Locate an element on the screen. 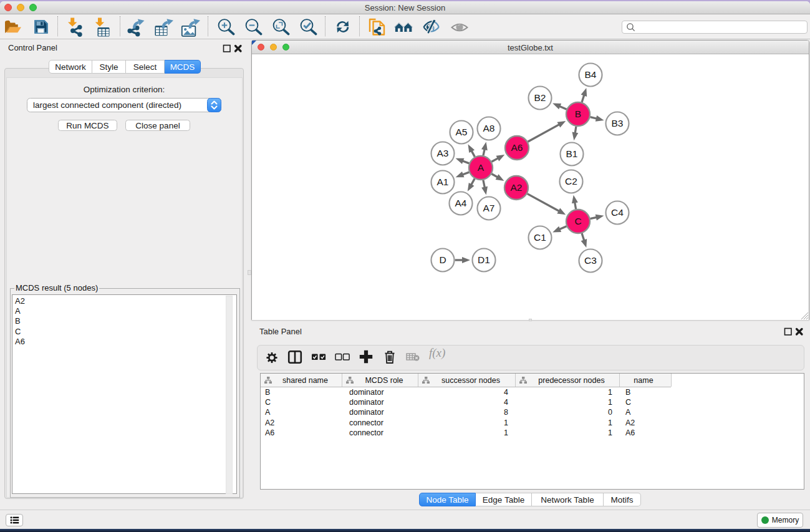  svg-text: A6 is located at coordinates (518, 147).